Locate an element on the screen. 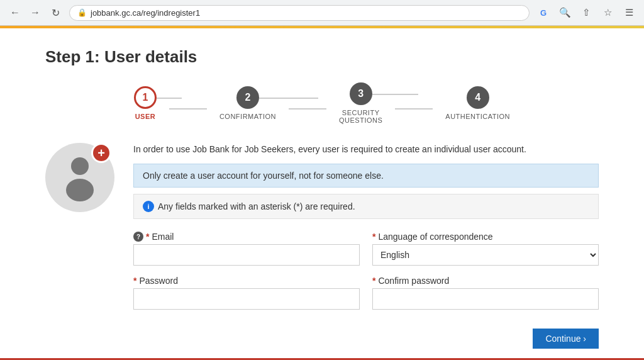 The image size is (644, 360). nav-buttons: ← → ↻ is located at coordinates (35, 13).